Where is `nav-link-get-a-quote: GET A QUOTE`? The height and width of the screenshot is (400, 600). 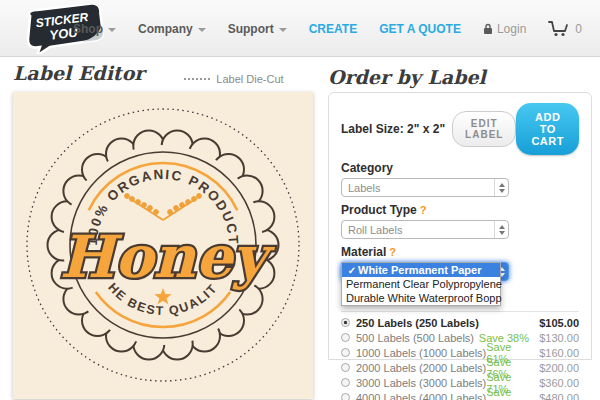 nav-link-get-a-quote: GET A QUOTE is located at coordinates (420, 29).